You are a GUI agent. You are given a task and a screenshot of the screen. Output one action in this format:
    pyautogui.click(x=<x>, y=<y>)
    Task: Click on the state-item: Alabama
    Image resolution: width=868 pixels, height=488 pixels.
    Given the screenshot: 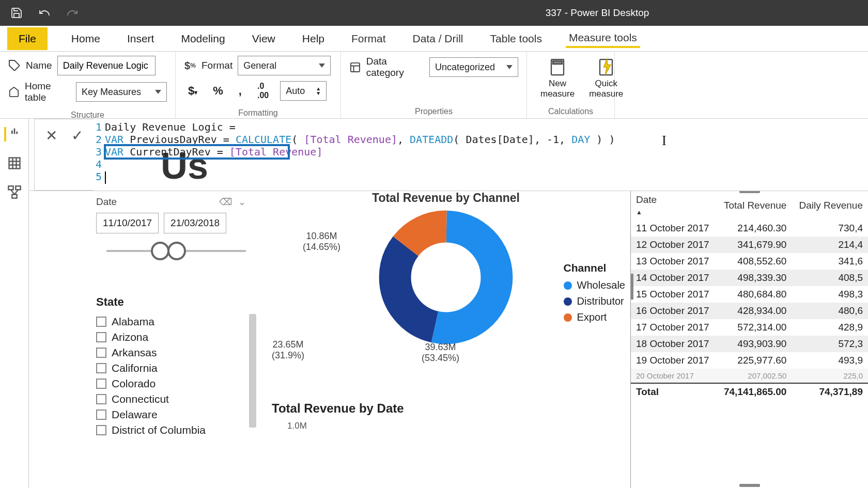 What is the action you would take?
    pyautogui.click(x=170, y=322)
    